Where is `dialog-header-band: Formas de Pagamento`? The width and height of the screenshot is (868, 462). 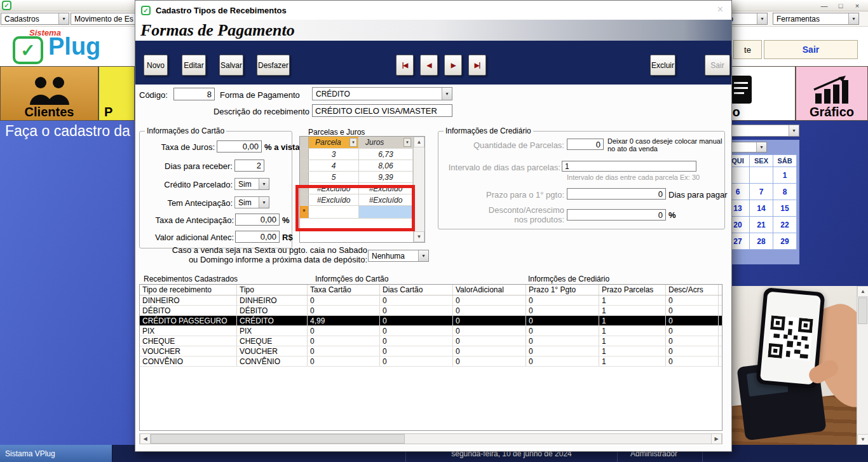 dialog-header-band: Formas de Pagamento is located at coordinates (433, 31).